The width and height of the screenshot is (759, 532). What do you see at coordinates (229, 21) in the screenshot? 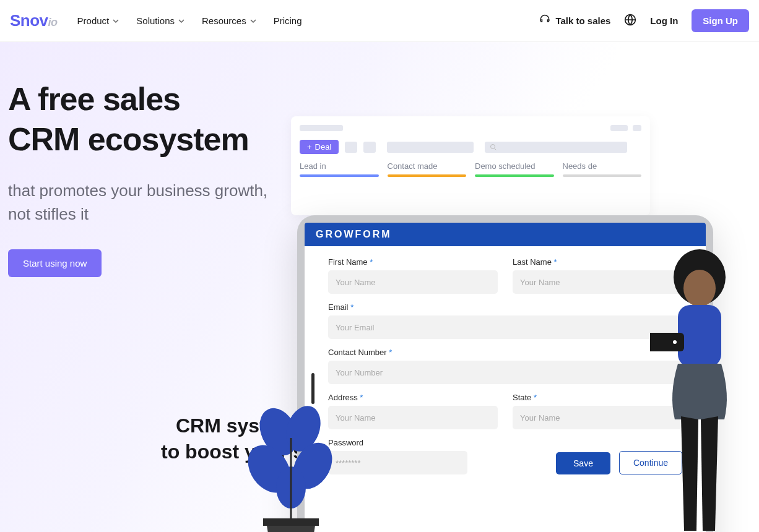
I see `nav-resources: Resources` at bounding box center [229, 21].